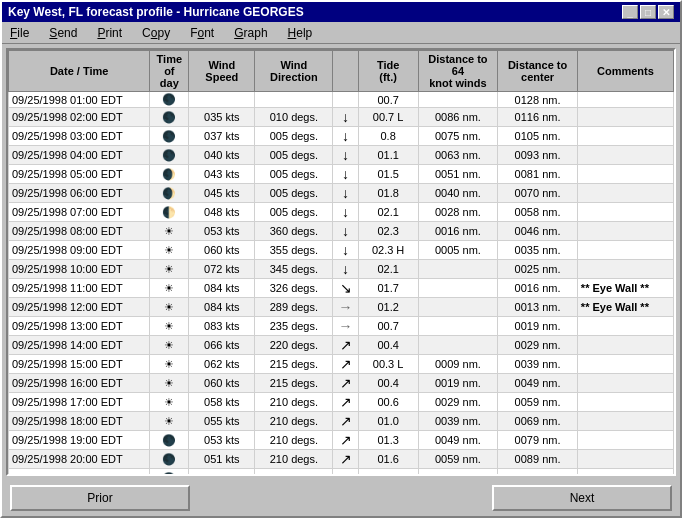 The width and height of the screenshot is (682, 518). Describe the element at coordinates (222, 270) in the screenshot. I see `data-cell-2: 072 kts` at that location.